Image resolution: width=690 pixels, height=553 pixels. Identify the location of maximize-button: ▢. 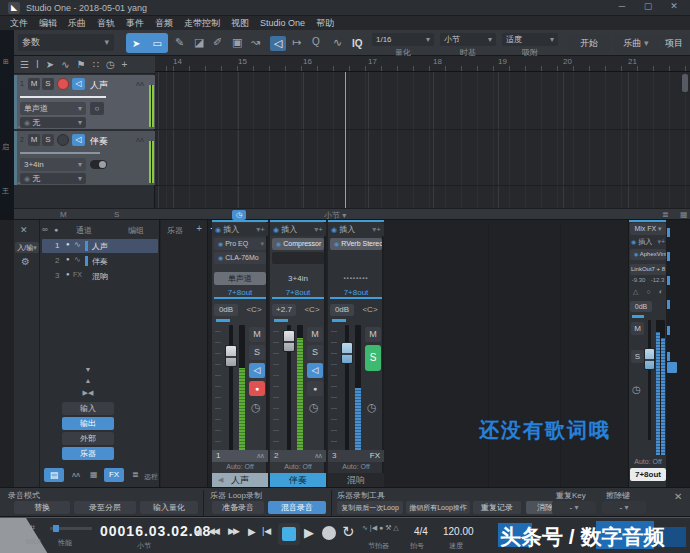
(648, 6).